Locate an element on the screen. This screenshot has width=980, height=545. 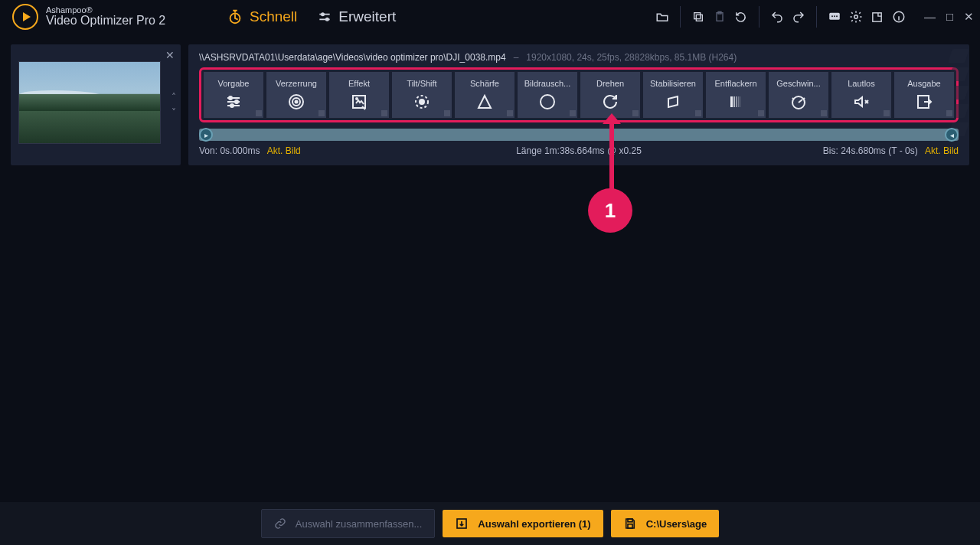
verzerrung-icon is located at coordinates (296, 102).